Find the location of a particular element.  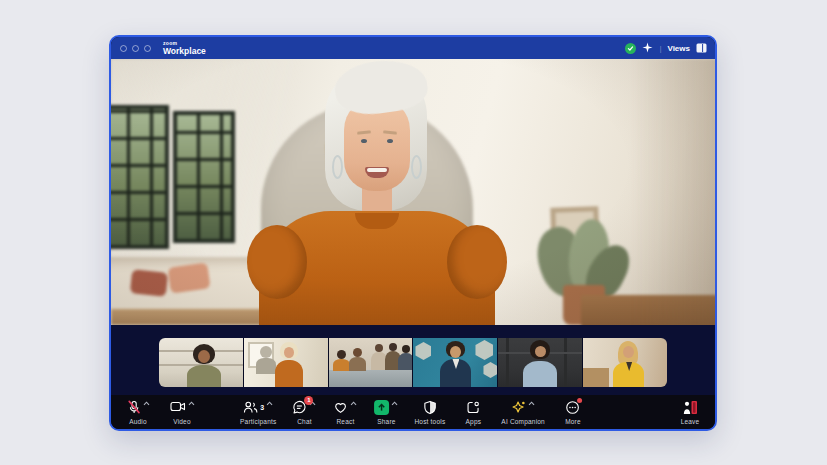

window-controls is located at coordinates (136, 48).